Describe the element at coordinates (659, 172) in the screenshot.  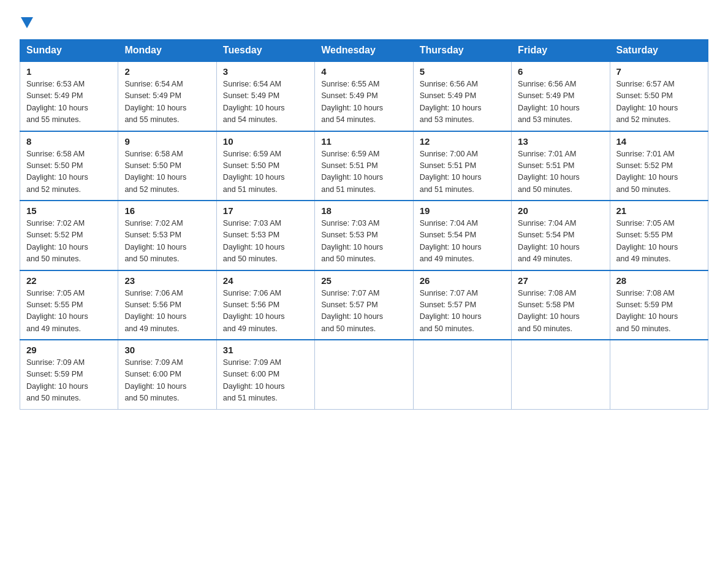
I see `day-info: Sunrise: 7:01 AMSunset: 5:52 PMDaylight:…` at that location.